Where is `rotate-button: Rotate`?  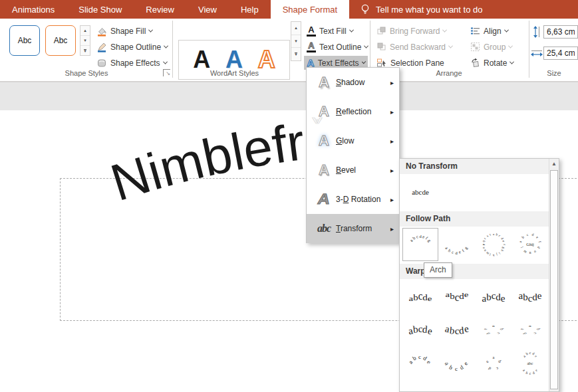
rotate-button: Rotate is located at coordinates (492, 62).